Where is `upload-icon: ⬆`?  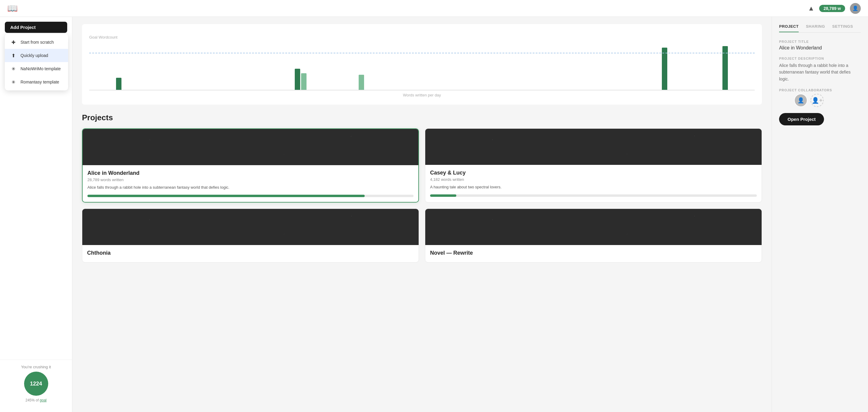
upload-icon: ⬆ is located at coordinates (13, 55).